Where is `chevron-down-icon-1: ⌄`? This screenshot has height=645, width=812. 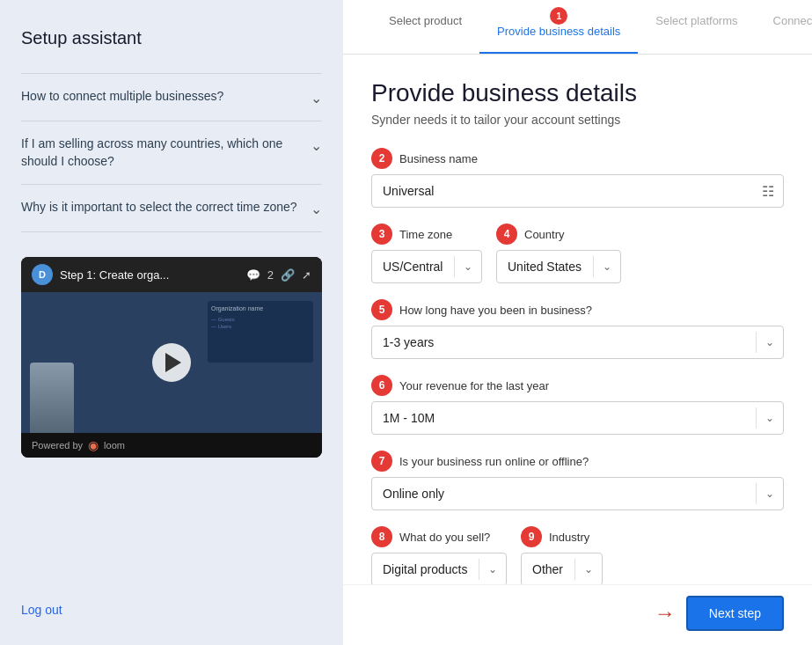
chevron-down-icon-1: ⌄ is located at coordinates (317, 99).